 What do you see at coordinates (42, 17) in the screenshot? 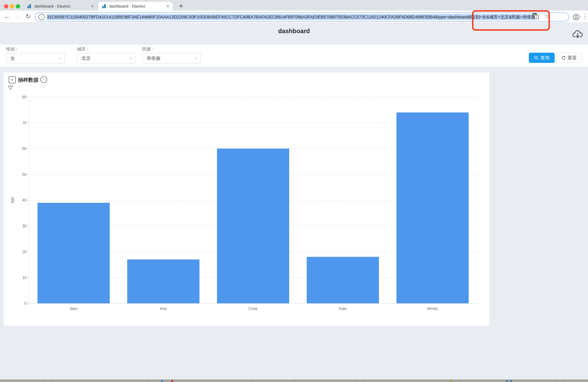
I see `page-info-icon: i` at bounding box center [42, 17].